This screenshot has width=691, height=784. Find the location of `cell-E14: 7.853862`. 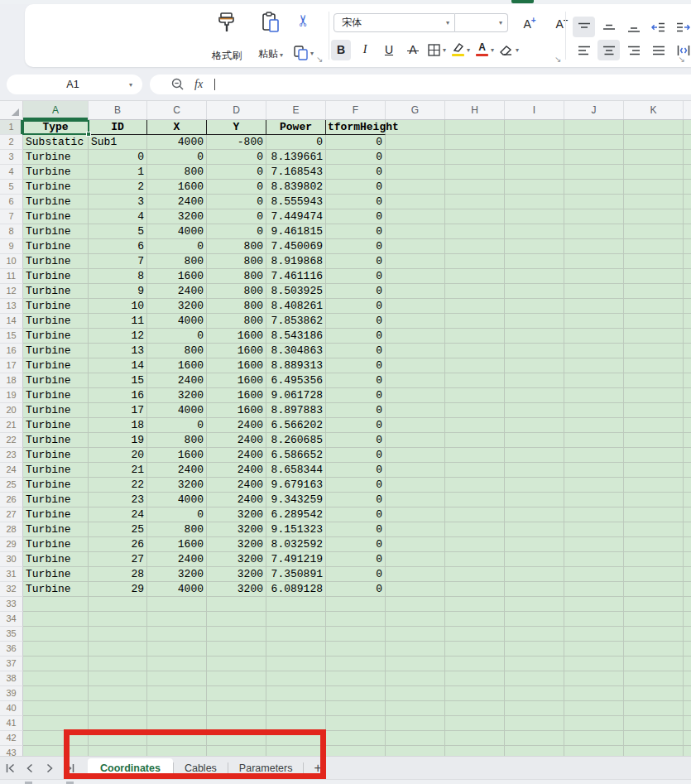

cell-E14: 7.853862 is located at coordinates (296, 321).